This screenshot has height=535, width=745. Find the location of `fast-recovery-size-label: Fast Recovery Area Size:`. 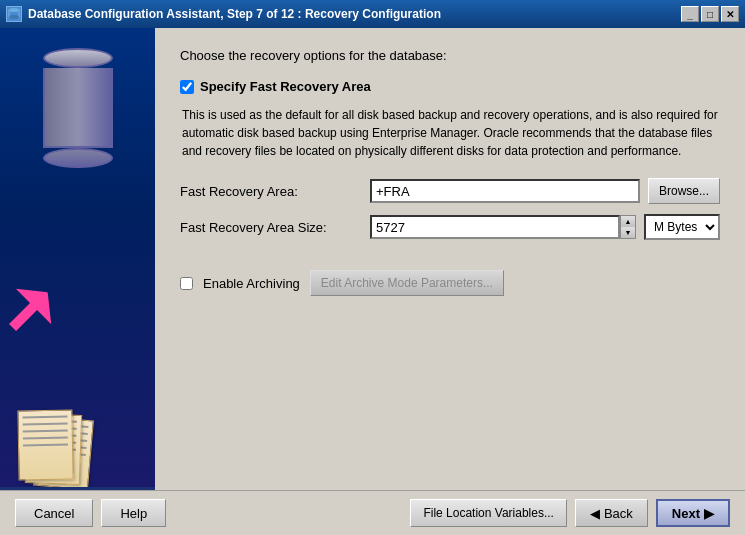

fast-recovery-size-label: Fast Recovery Area Size: is located at coordinates (275, 228).